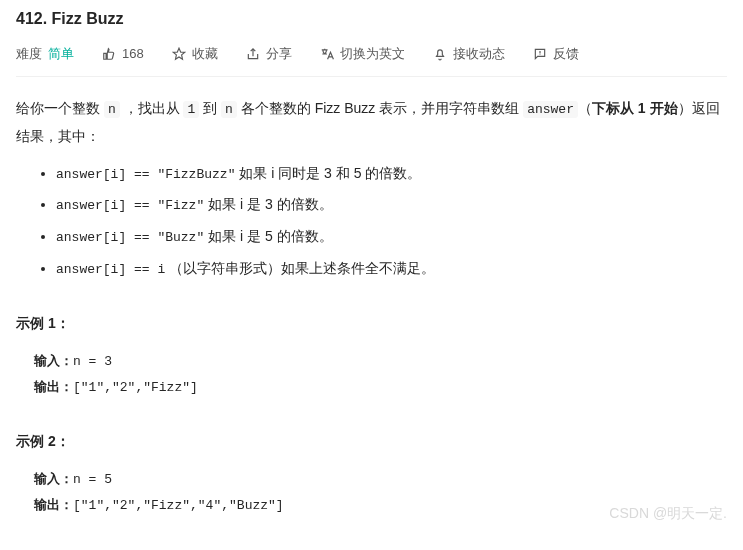  What do you see at coordinates (300, 268) in the screenshot?
I see `text: （以字符串形式）如果上述条件全不满足。` at bounding box center [300, 268].